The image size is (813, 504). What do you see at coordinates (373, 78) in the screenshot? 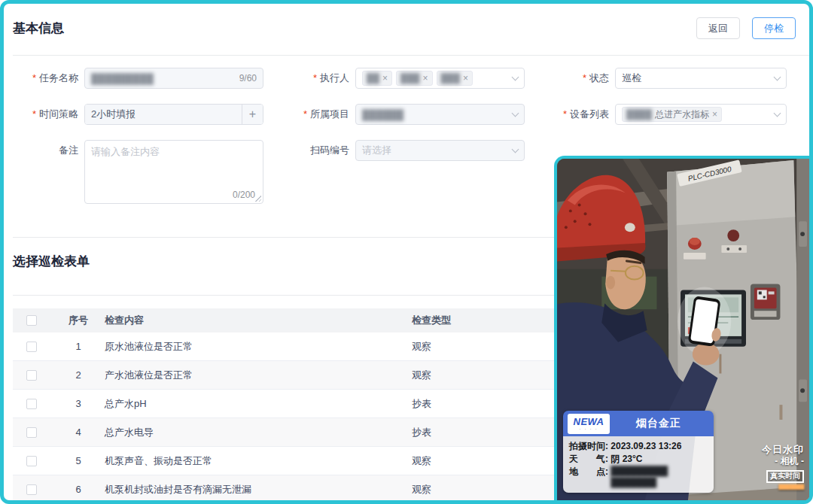
I see `executor-tag-name: ██` at bounding box center [373, 78].